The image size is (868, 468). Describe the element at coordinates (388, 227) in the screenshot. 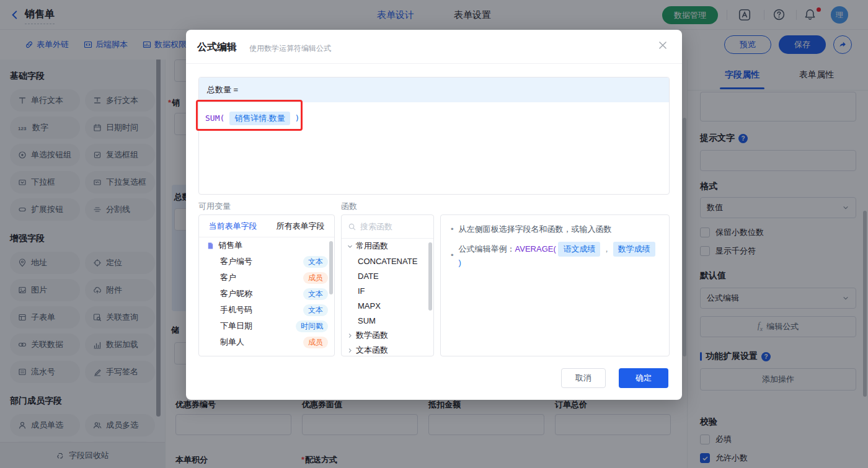

I see `function-search` at that location.